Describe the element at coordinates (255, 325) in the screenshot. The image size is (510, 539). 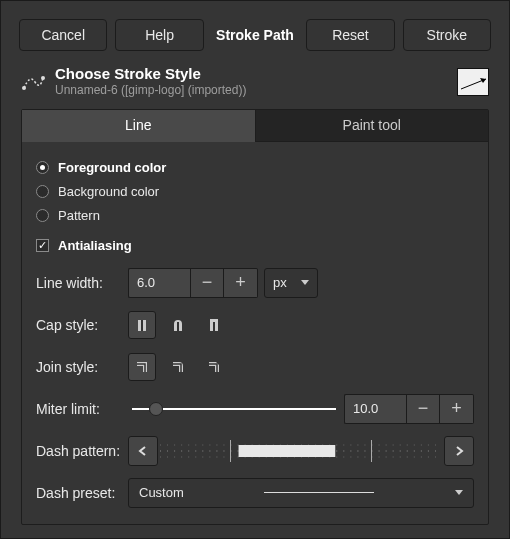
I see `row-capstyle: Cap style:` at that location.